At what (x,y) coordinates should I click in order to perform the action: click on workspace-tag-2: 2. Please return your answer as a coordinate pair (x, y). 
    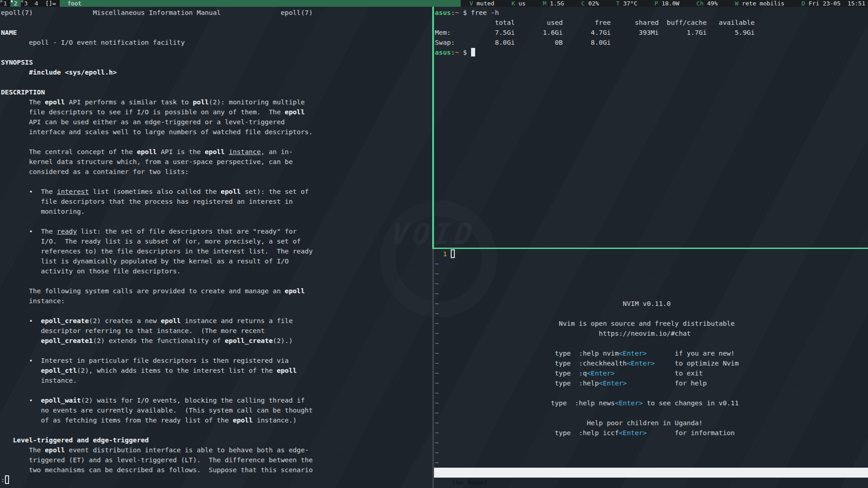
    Looking at the image, I should click on (15, 4).